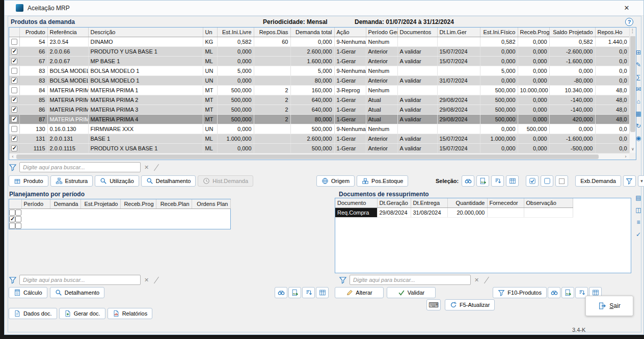 The height and width of the screenshot is (339, 644). What do you see at coordinates (225, 181) in the screenshot?
I see `hist-demanda-button: Hist.Demanda` at bounding box center [225, 181].